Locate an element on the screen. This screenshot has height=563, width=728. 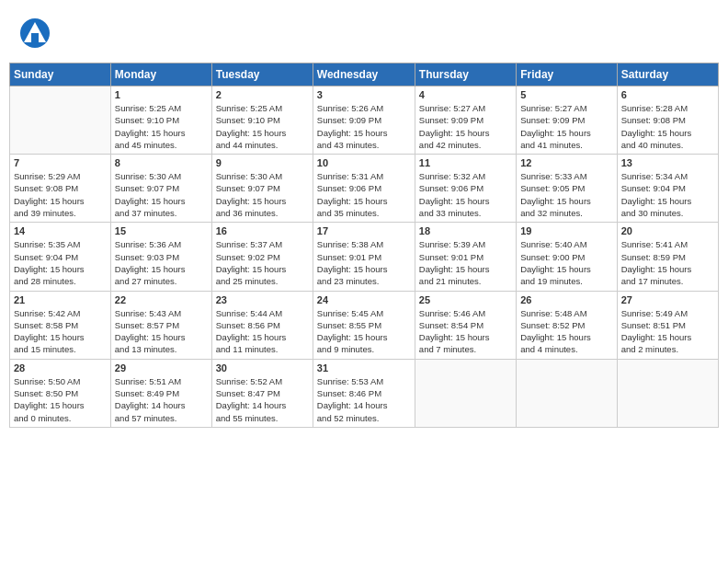
day-info: Sunrise: 5:48 AM Sunset: 8:52 PM Dayligh… is located at coordinates (566, 331).